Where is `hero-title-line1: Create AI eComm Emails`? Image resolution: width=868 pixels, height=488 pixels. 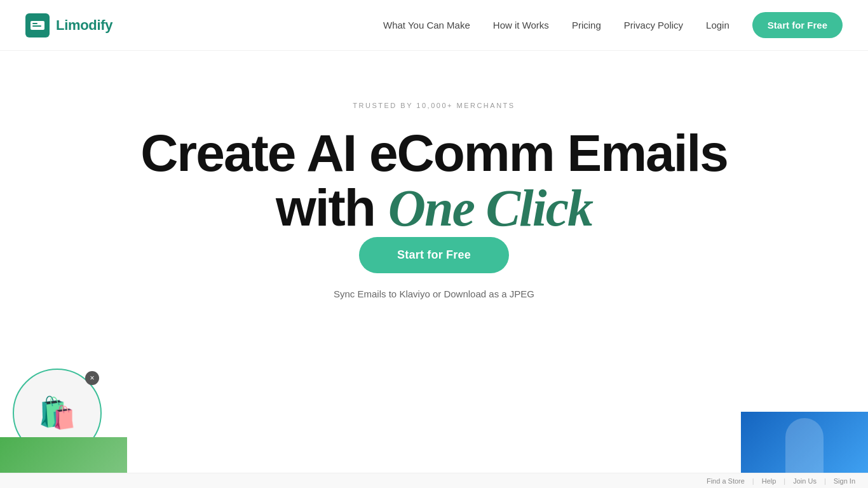 hero-title-line1: Create AI eComm Emails is located at coordinates (434, 152).